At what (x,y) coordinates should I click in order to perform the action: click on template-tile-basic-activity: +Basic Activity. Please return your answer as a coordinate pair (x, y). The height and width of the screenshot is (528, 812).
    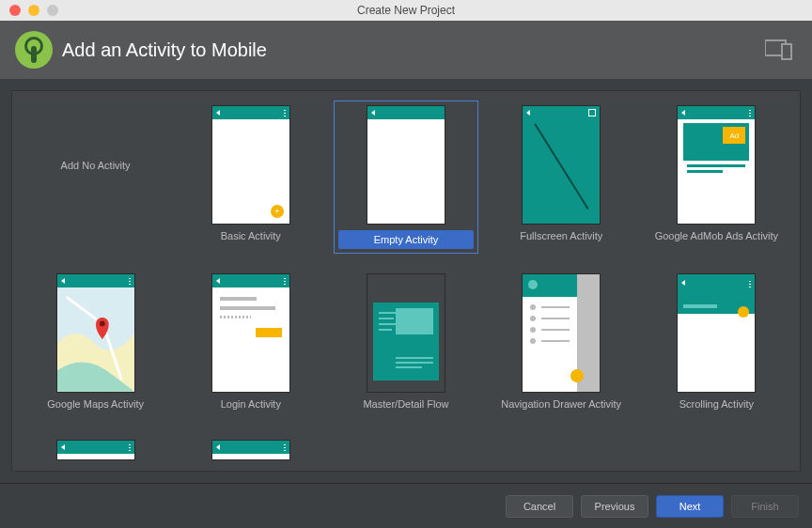
    Looking at the image, I should click on (250, 177).